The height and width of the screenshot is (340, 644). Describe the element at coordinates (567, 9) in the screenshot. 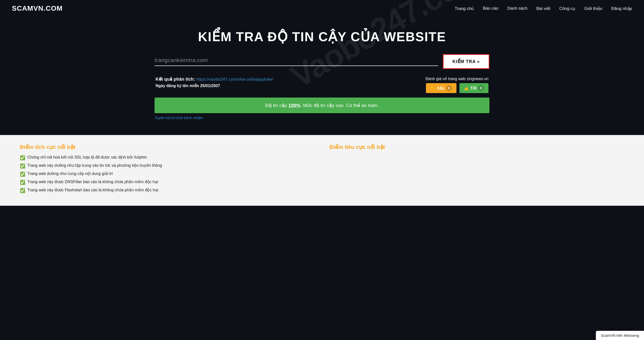

I see `nav-item-tools: Công cụ` at that location.